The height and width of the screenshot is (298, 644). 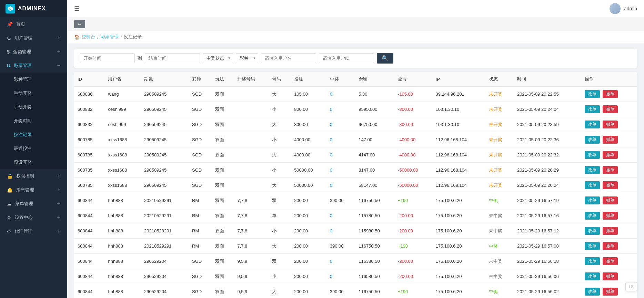 What do you see at coordinates (609, 79) in the screenshot?
I see `col-action: 操作` at bounding box center [609, 79].